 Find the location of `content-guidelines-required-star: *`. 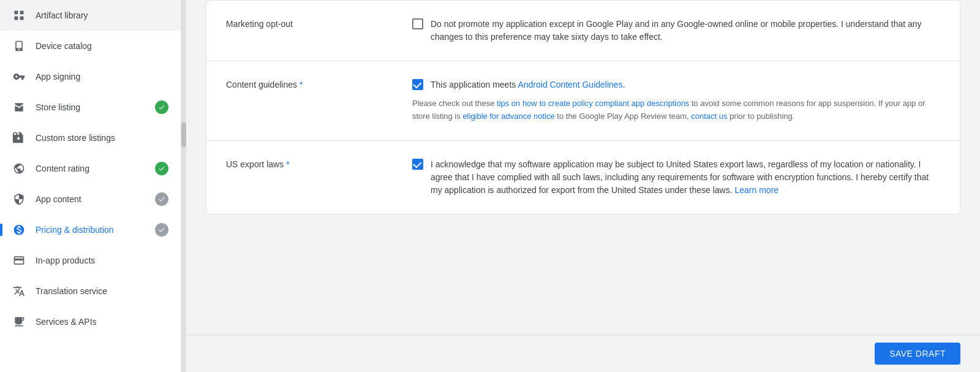

content-guidelines-required-star: * is located at coordinates (301, 85).